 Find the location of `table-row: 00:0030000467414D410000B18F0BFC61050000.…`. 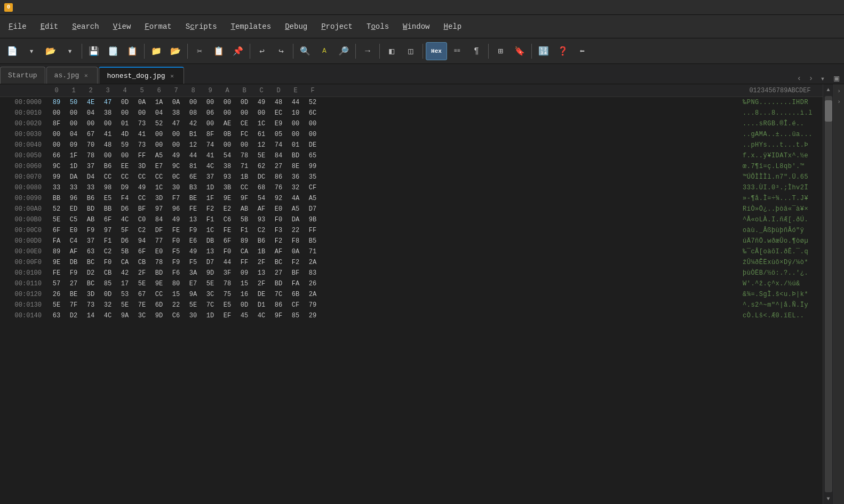

table-row: 00:0030000467414D410000B18F0BFC61050000.… is located at coordinates (411, 134).